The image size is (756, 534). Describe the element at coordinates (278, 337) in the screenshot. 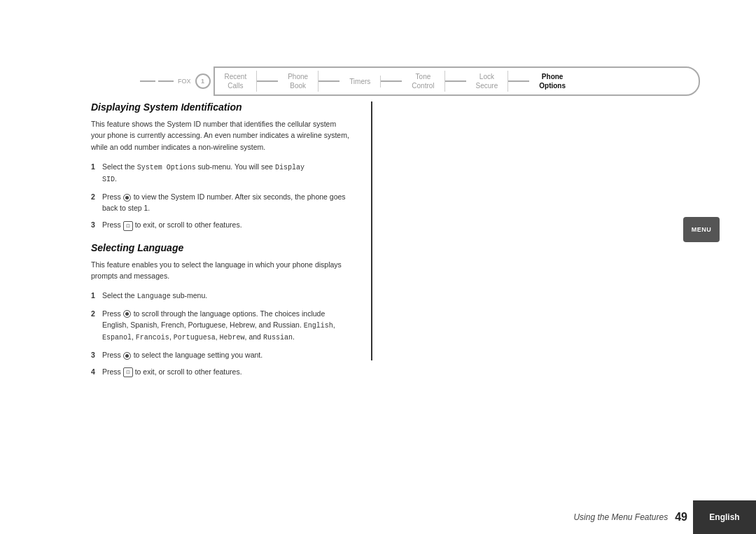

I see `mono-text: Russian` at that location.